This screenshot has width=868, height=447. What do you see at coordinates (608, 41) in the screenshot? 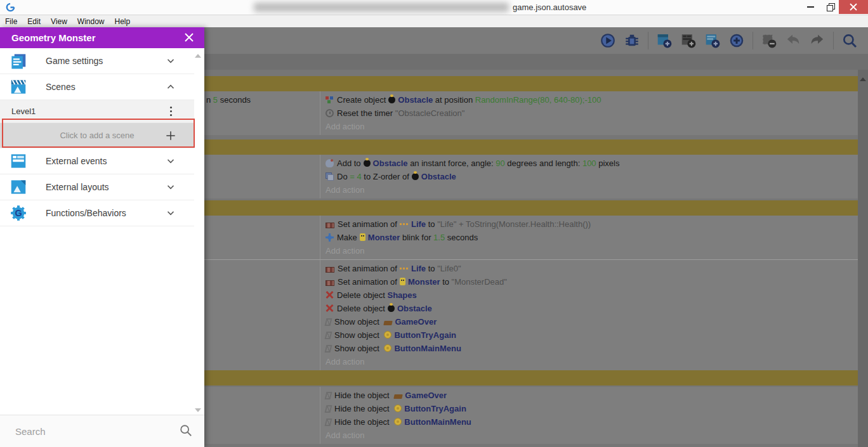
I see `play-icon` at bounding box center [608, 41].